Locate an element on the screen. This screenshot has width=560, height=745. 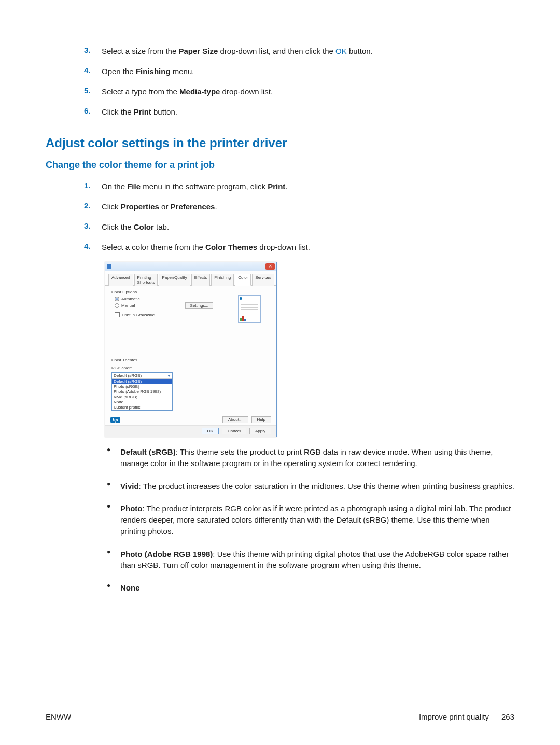
chevron-down-icon is located at coordinates (169, 376).